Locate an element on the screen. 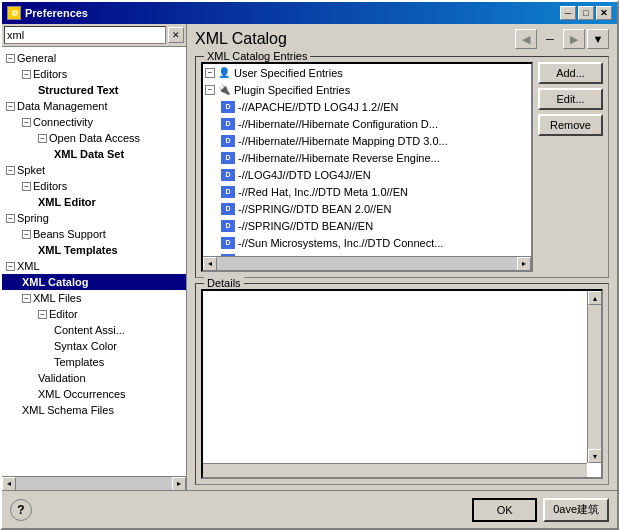 Image resolution: width=619 pixels, height=530 pixels. nav-forward-button: ▶ is located at coordinates (574, 39).